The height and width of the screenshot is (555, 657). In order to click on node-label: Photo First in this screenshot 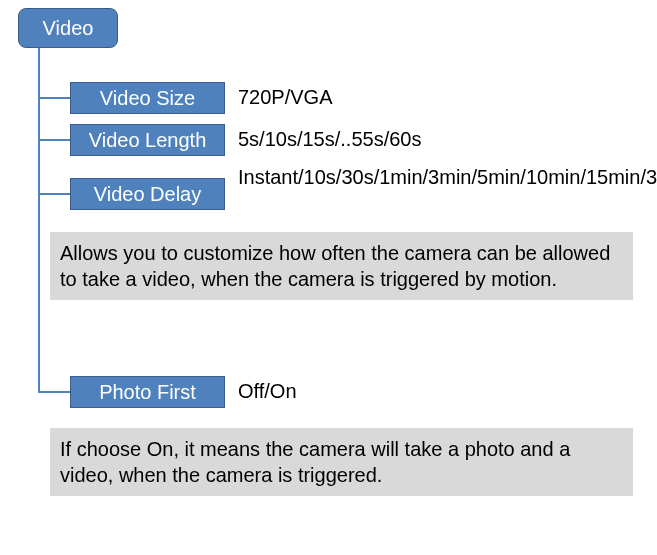, I will do `click(148, 392)`.